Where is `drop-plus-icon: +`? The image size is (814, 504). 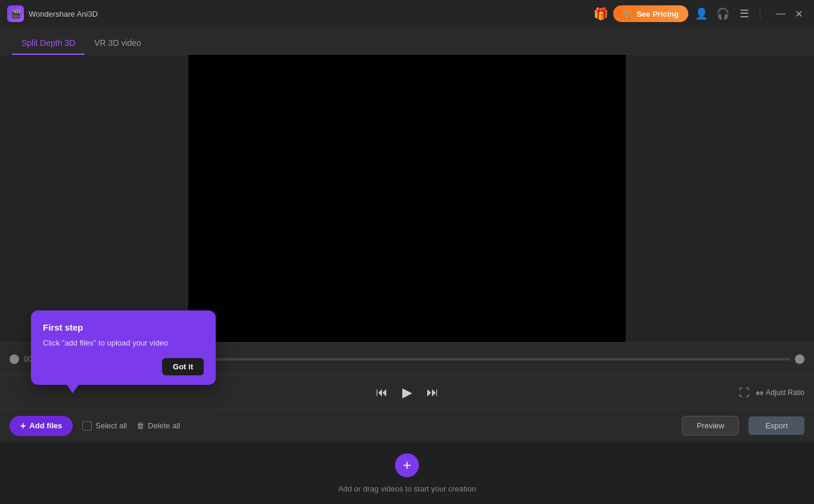 drop-plus-icon: + is located at coordinates (407, 465).